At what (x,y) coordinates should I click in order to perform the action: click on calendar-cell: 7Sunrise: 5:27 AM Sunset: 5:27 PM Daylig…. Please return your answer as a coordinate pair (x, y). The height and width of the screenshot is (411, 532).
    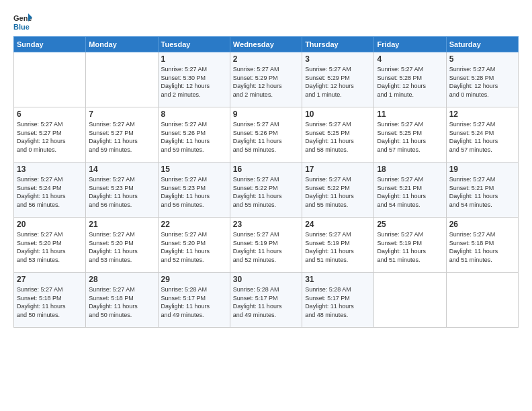
    Looking at the image, I should click on (122, 135).